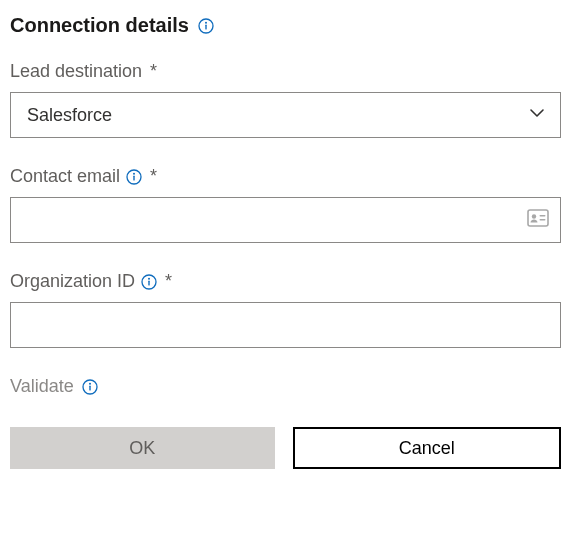  What do you see at coordinates (286, 204) in the screenshot?
I see `contact-email-field: Contact email *` at bounding box center [286, 204].